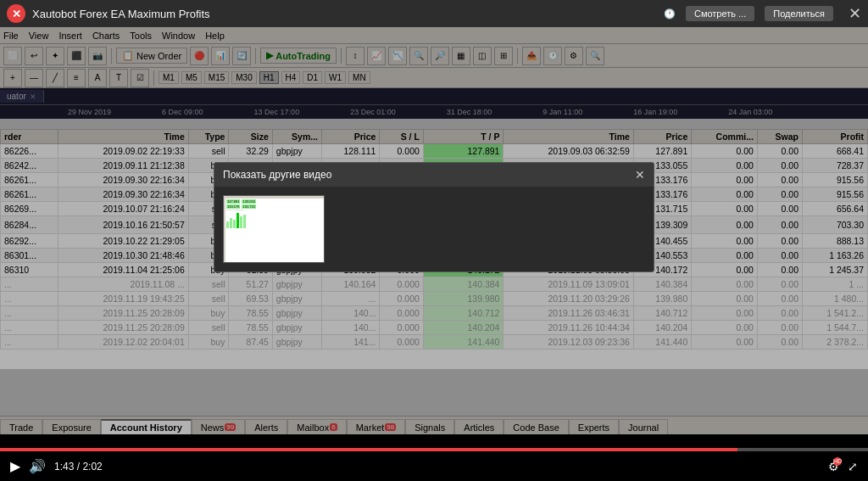  I want to click on controls-row: ▶ 🔊 1:43 / 2:02 ⚙ HD ⤢, so click(434, 470).